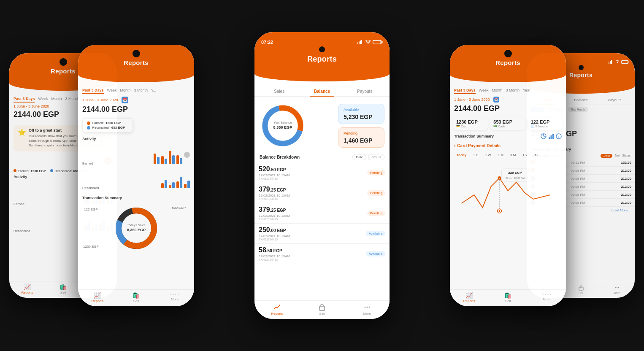 This screenshot has width=644, height=351. What do you see at coordinates (322, 310) in the screenshot?
I see `nav-sell-center: Sell` at bounding box center [322, 310].